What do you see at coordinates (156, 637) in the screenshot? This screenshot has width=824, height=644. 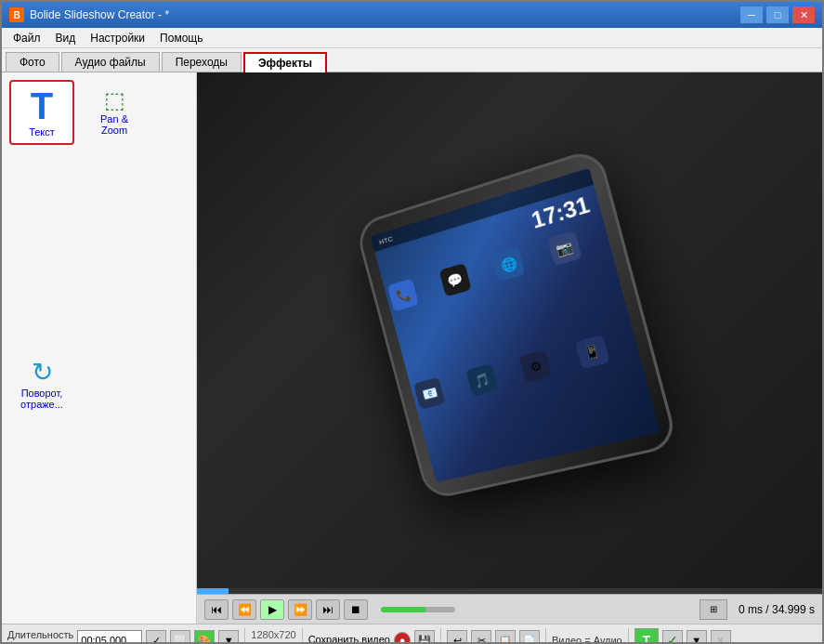 I see `duration-apply-btn: ✓` at bounding box center [156, 637].